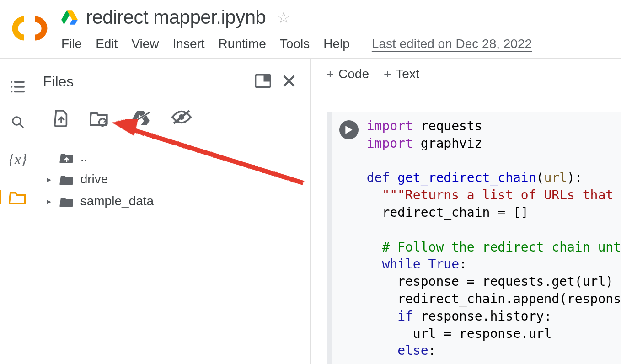  I want to click on files-tab-icon, so click(13, 197).